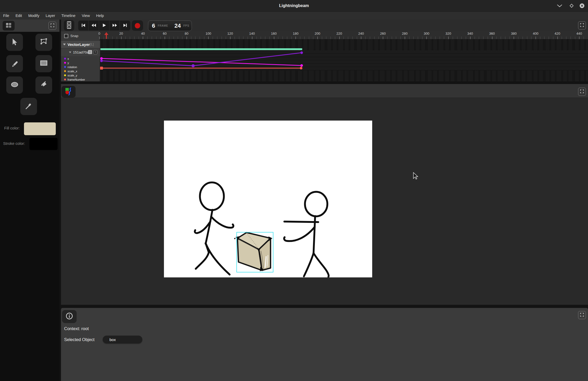 The width and height of the screenshot is (588, 381). What do you see at coordinates (104, 26) in the screenshot?
I see `play-button` at bounding box center [104, 26].